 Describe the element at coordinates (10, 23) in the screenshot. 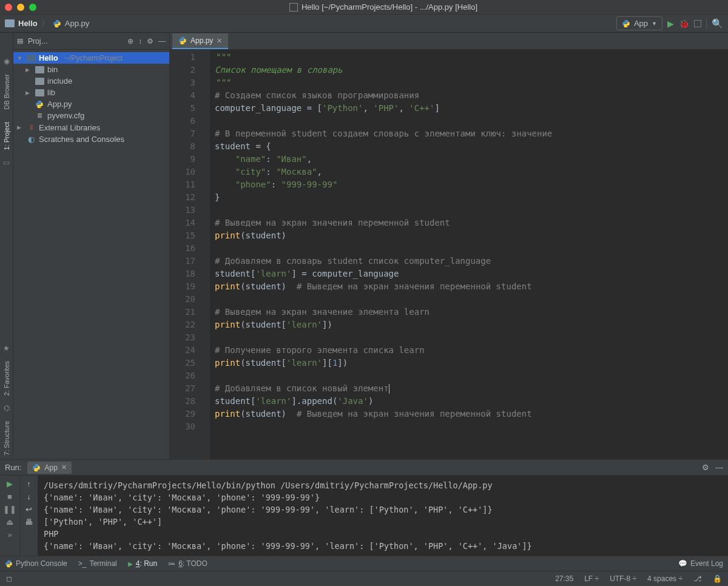

I see `project-folder-icon` at that location.